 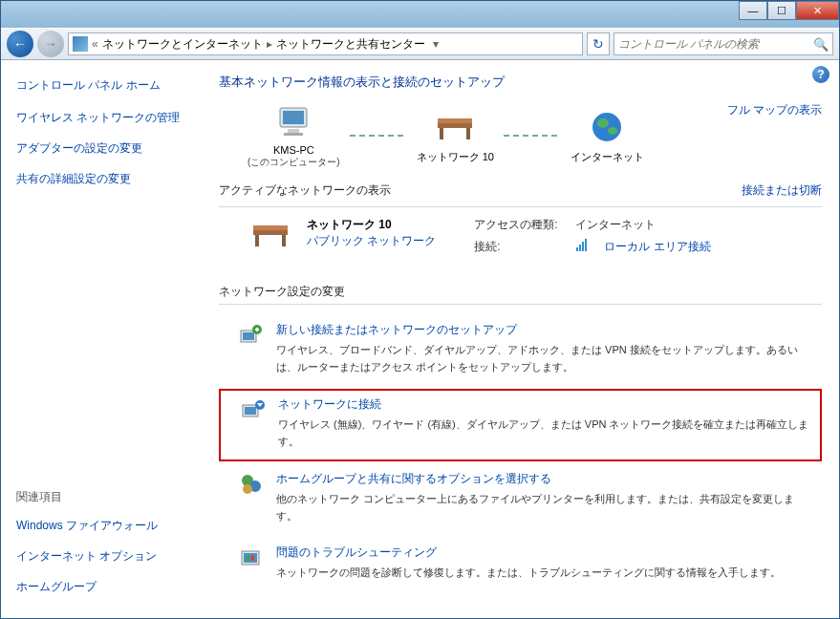 What do you see at coordinates (104, 556) in the screenshot?
I see `sidebar-related-internet-options: インターネット オプション` at bounding box center [104, 556].